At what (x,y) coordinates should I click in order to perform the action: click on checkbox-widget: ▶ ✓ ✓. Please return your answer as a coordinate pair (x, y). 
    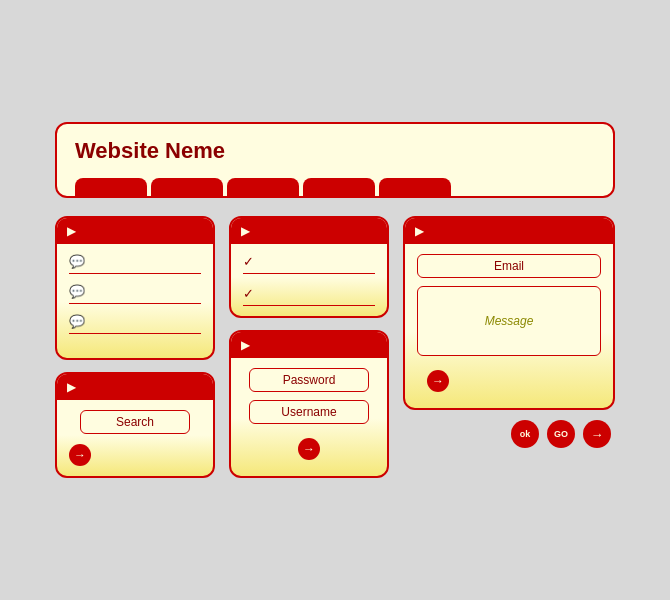
    Looking at the image, I should click on (309, 267).